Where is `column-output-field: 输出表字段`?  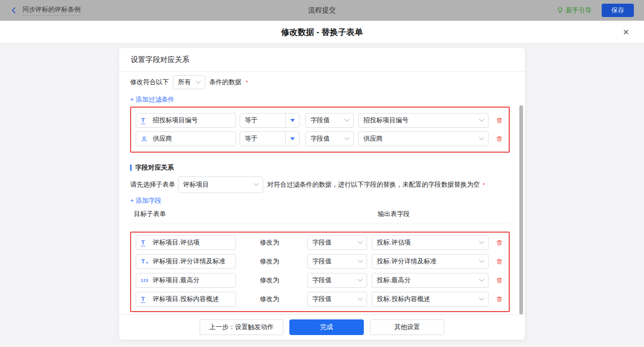 column-output-field: 输出表字段 is located at coordinates (394, 214).